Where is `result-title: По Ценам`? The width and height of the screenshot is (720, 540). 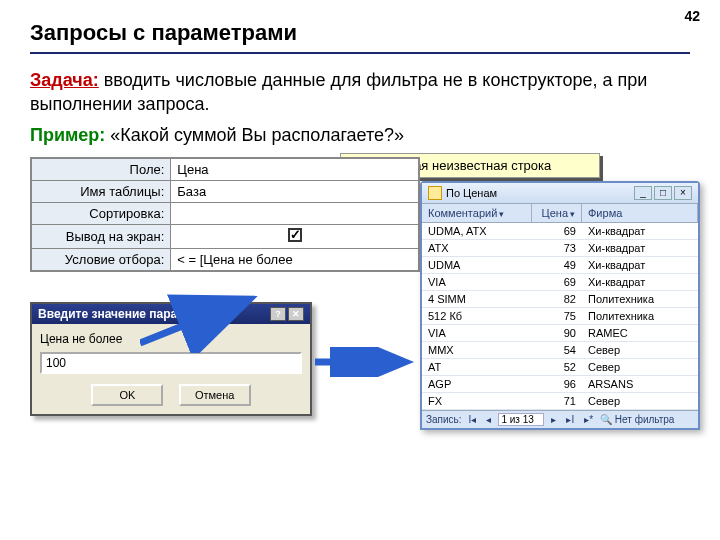
result-title: По Ценам is located at coordinates (472, 193).